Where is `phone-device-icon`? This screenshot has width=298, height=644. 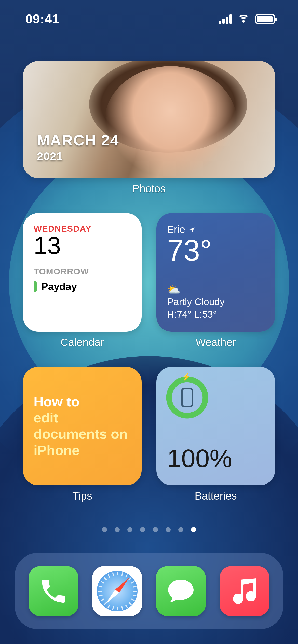
phone-device-icon is located at coordinates (187, 398).